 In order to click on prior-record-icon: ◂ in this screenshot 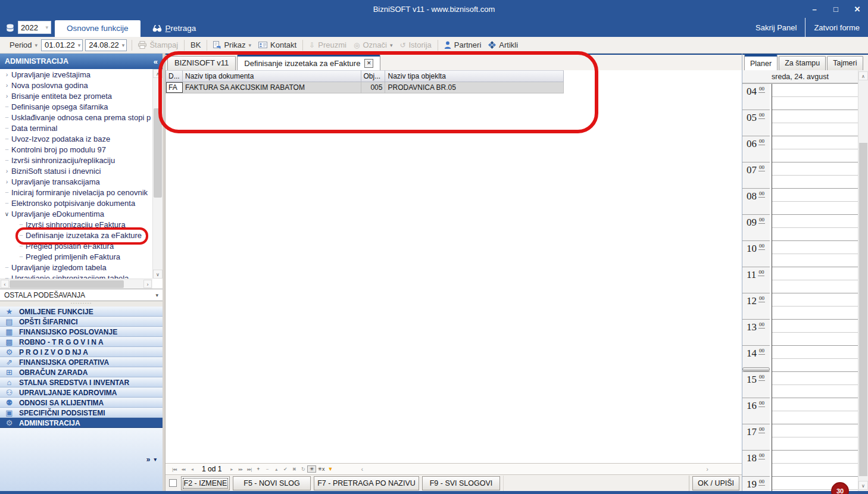, I will do `click(192, 469)`.